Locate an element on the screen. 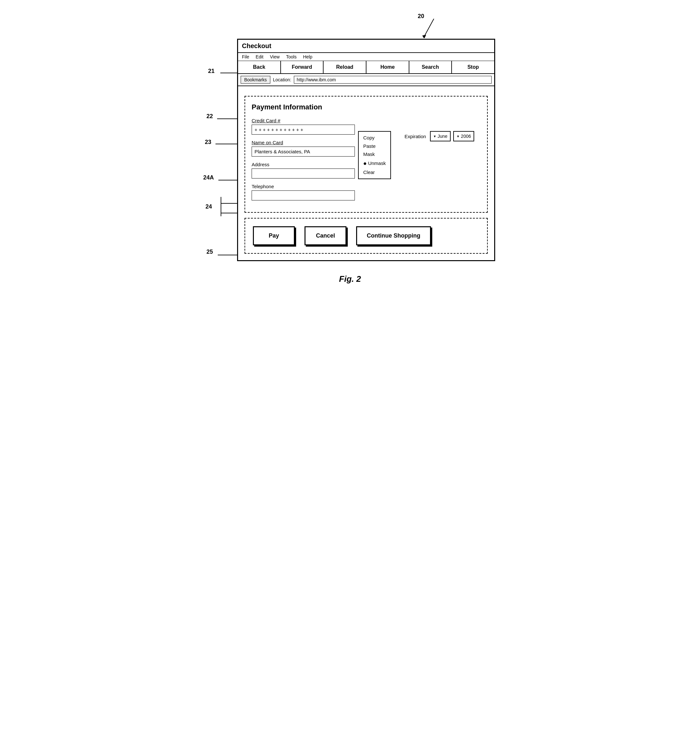 This screenshot has height=745, width=700. telephone-row: Telephone is located at coordinates (366, 192).